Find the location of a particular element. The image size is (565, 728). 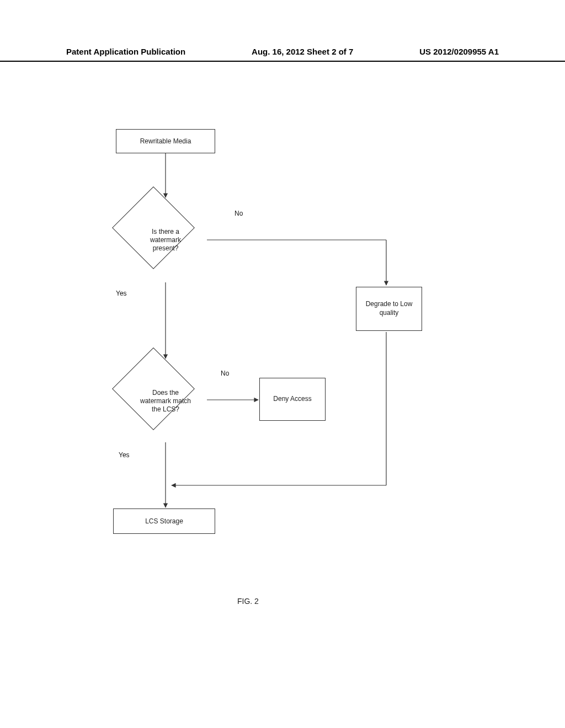

figure-caption: FIG. 2 is located at coordinates (248, 601).